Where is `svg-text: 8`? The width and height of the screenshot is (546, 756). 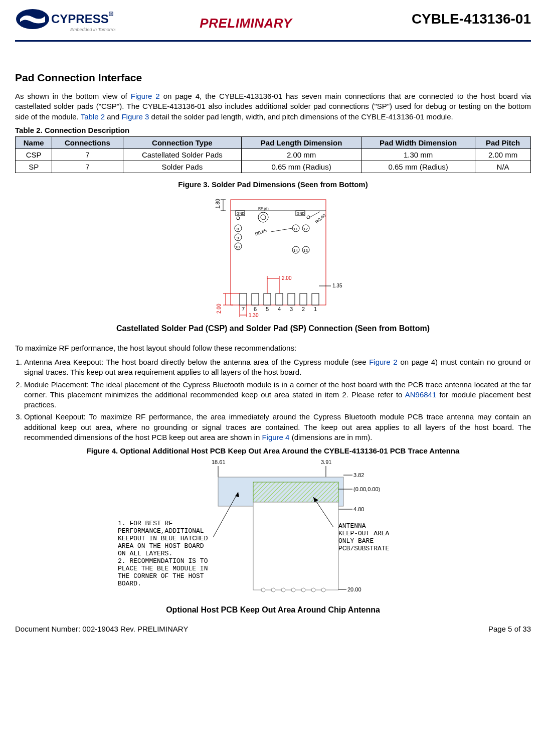 svg-text: 8 is located at coordinates (238, 229).